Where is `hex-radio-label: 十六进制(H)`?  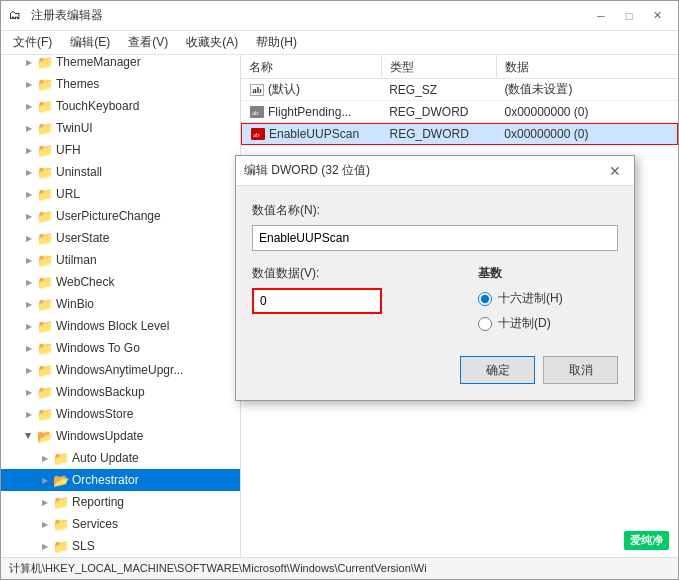 hex-radio-label: 十六进制(H) is located at coordinates (548, 298).